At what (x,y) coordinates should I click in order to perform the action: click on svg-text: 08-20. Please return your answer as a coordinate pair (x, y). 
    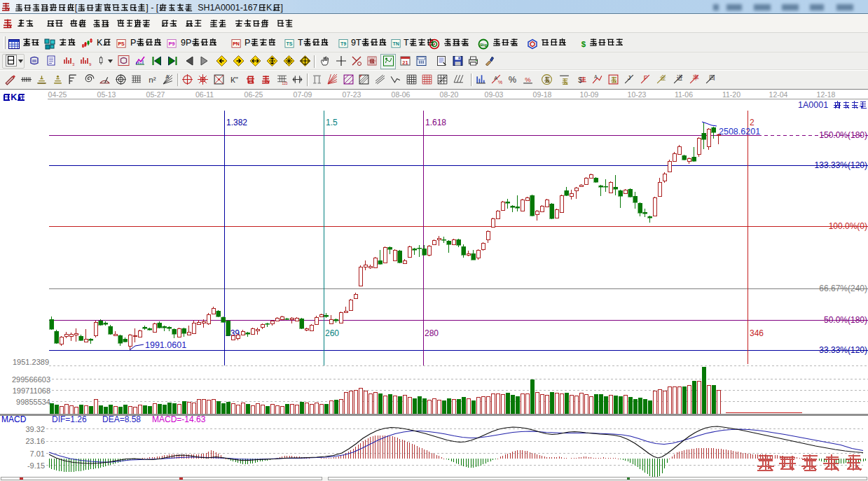
    Looking at the image, I should click on (450, 95).